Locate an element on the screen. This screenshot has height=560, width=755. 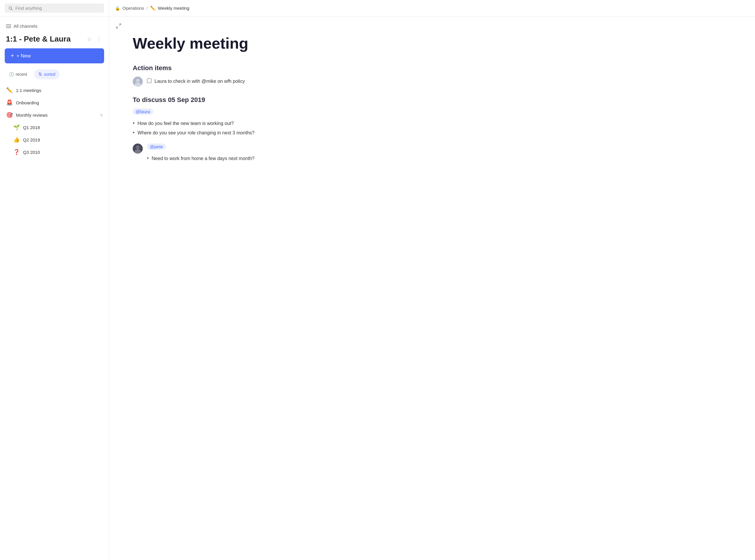
pencil-icon: ✏️ is located at coordinates (9, 90).